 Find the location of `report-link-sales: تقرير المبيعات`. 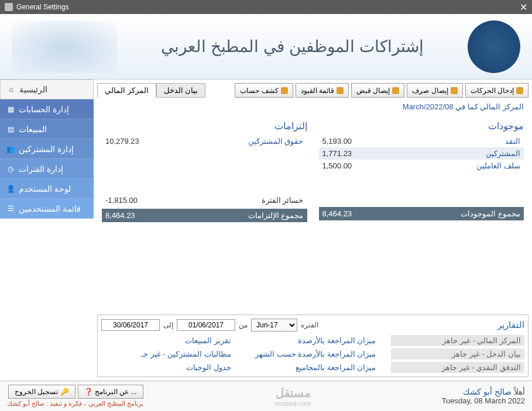

report-link-sales: تقرير المبيعات is located at coordinates (168, 340).